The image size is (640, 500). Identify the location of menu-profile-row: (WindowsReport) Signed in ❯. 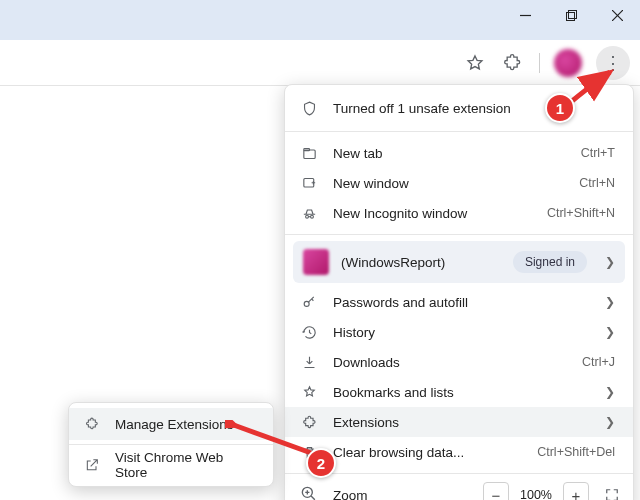
(459, 262).